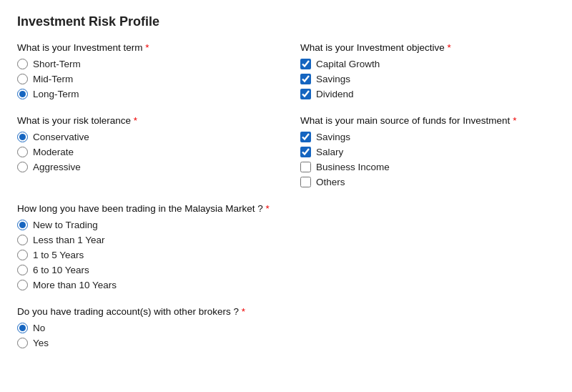  Describe the element at coordinates (286, 285) in the screenshot. I see `duration-more10: More than 10 Years` at that location.